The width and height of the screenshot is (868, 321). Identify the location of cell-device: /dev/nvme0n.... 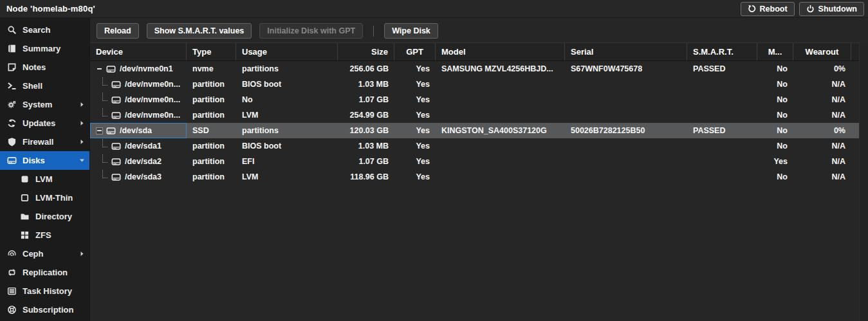
(138, 84).